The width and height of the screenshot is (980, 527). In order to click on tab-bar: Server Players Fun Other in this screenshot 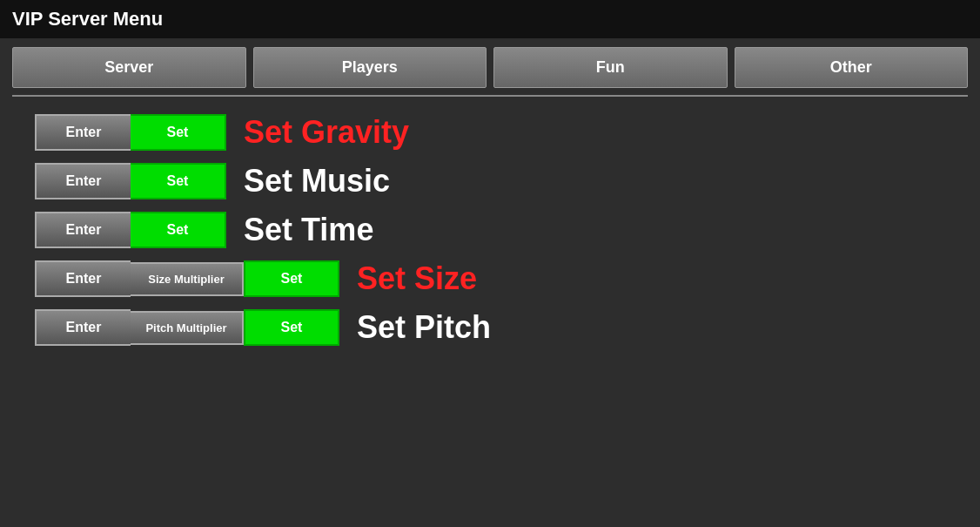, I will do `click(490, 63)`.